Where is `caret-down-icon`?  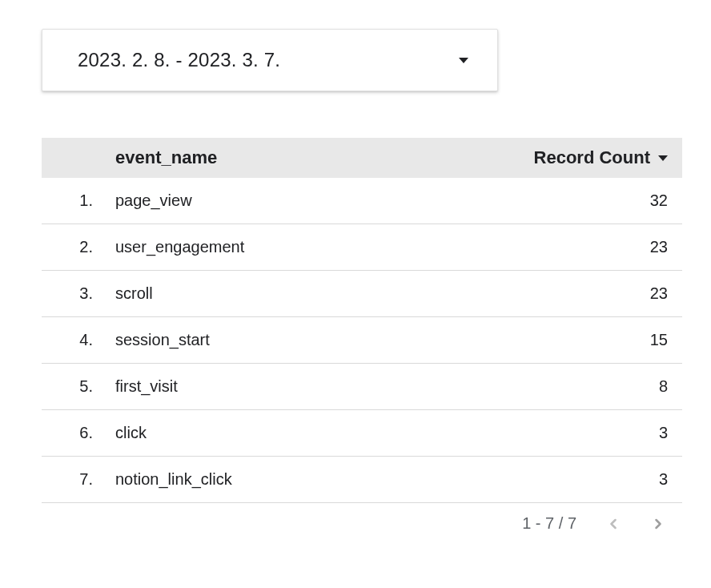
caret-down-icon is located at coordinates (464, 61).